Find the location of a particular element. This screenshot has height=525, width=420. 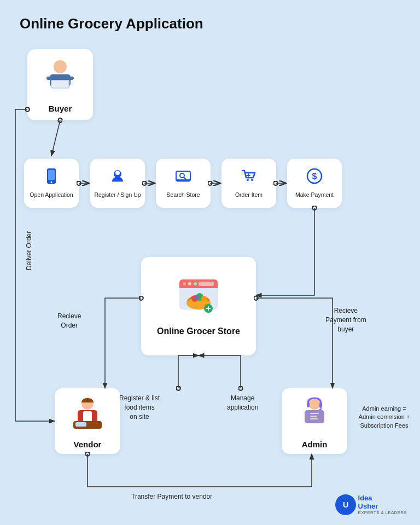

step3-label: Search Store is located at coordinates (183, 195).